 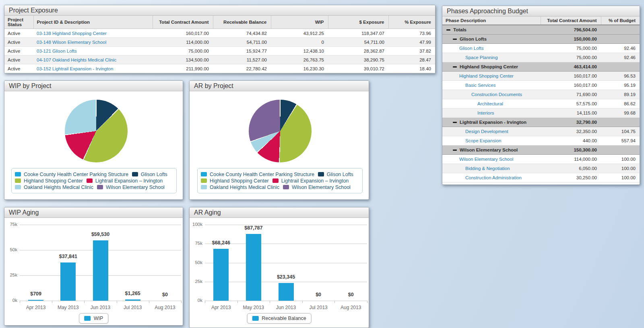 What do you see at coordinates (76, 60) in the screenshot?
I see `project-link: 04-107 Oakland Heights Medical Clinic` at bounding box center [76, 60].